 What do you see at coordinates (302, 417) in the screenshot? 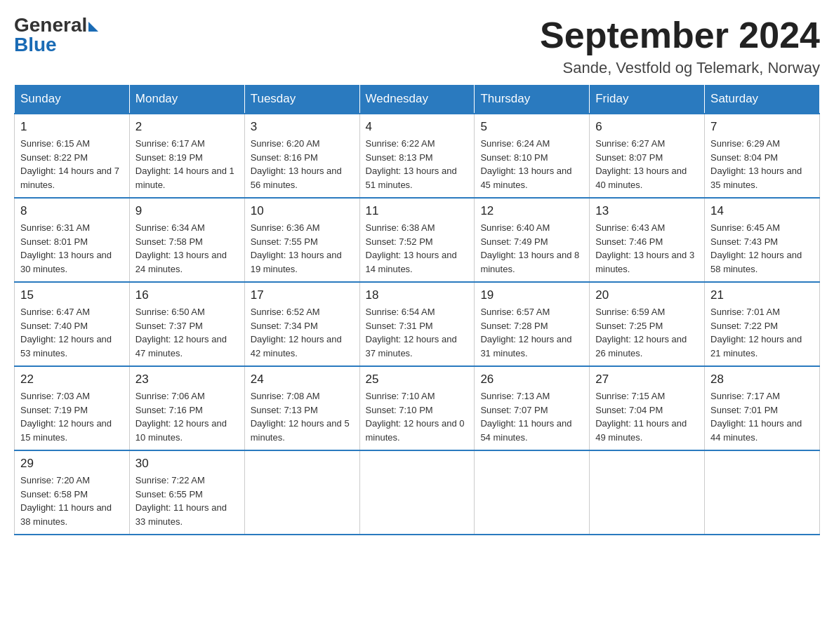
I see `day-info: Sunrise: 7:08 AMSunset: 7:13 PMDaylight:…` at bounding box center [302, 417].